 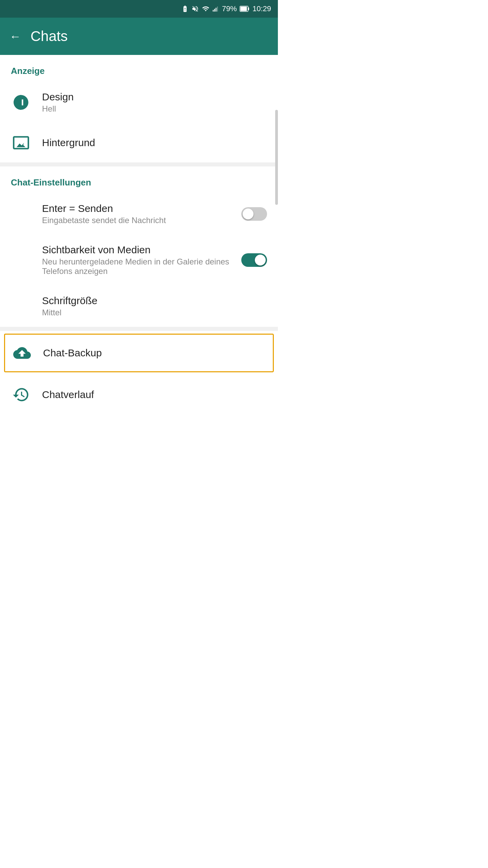 What do you see at coordinates (226, 9) in the screenshot?
I see `status-icons: 79% 10:29` at bounding box center [226, 9].